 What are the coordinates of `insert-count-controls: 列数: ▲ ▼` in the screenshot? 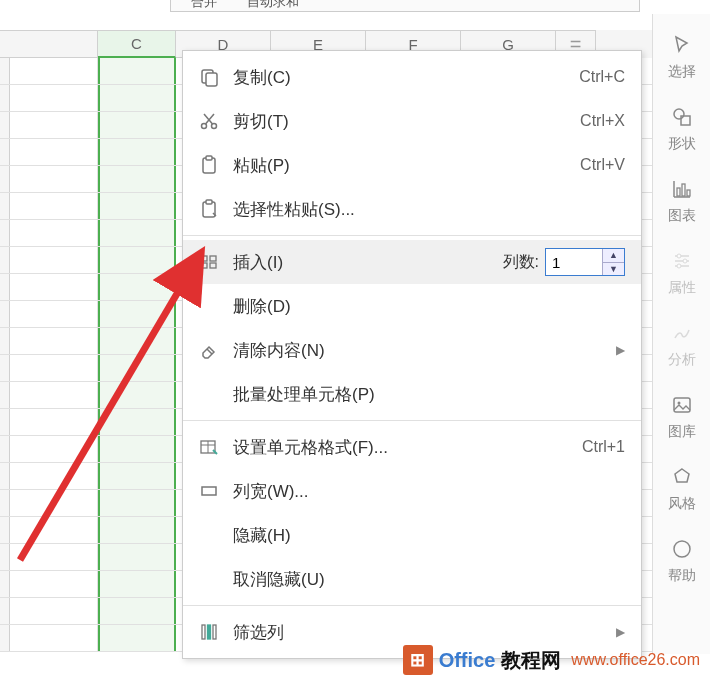 It's located at (564, 262).